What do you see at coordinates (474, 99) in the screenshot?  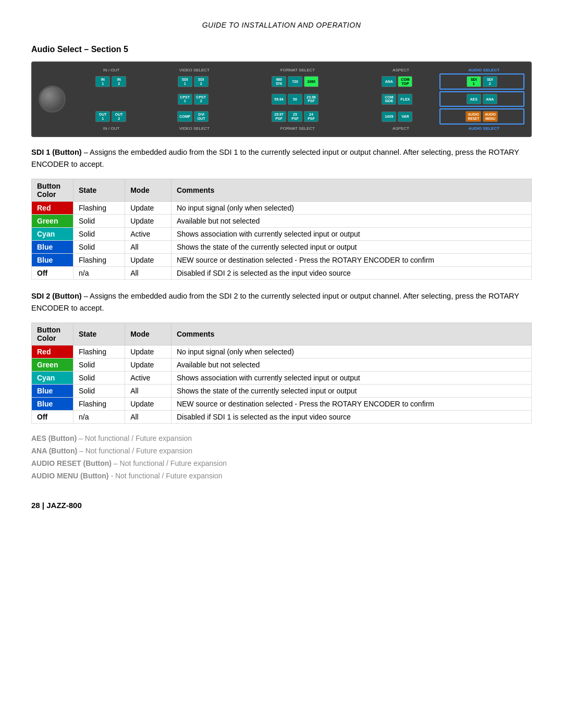 I see `btn-aes: AES` at bounding box center [474, 99].